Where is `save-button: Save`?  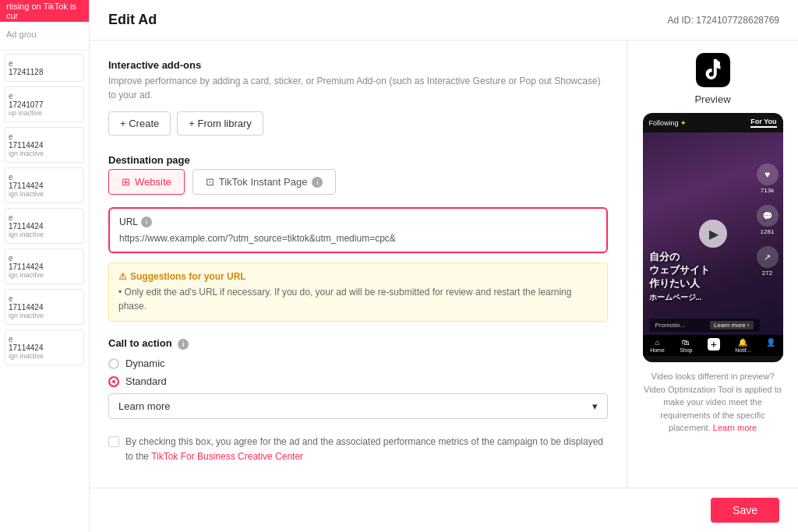
save-button: Save is located at coordinates (745, 510).